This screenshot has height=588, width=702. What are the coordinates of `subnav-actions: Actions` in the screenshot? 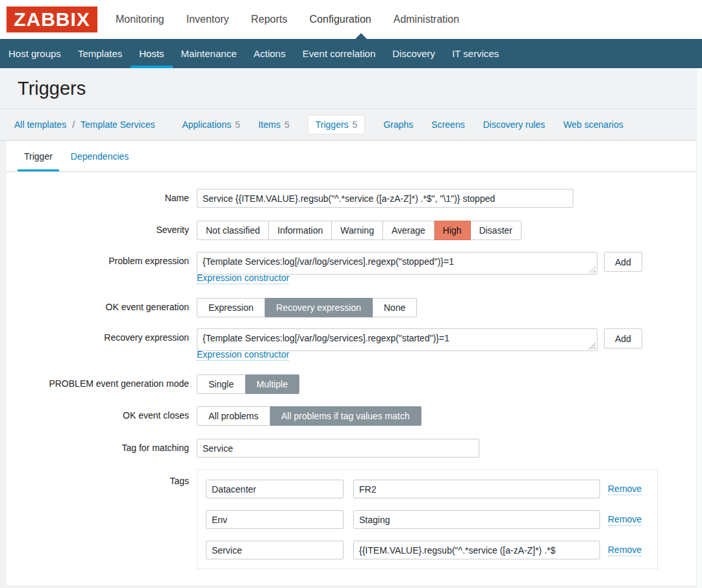 It's located at (270, 53).